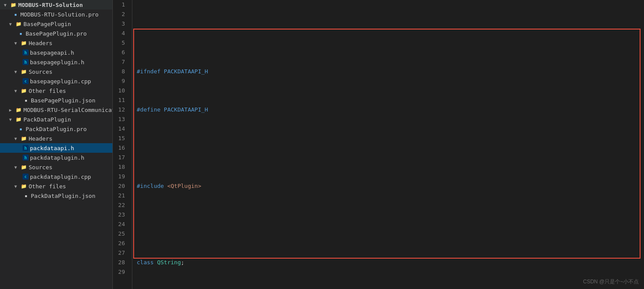 The image size is (644, 289). I want to click on sidebar-item-basepageplugin-cpp: c basepageplugin.cpp, so click(56, 81).